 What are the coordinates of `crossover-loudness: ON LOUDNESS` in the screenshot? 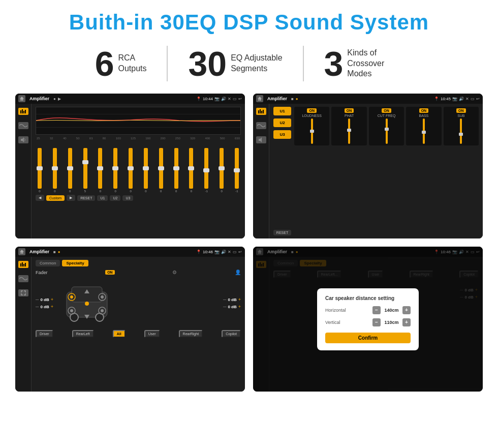 It's located at (312, 126).